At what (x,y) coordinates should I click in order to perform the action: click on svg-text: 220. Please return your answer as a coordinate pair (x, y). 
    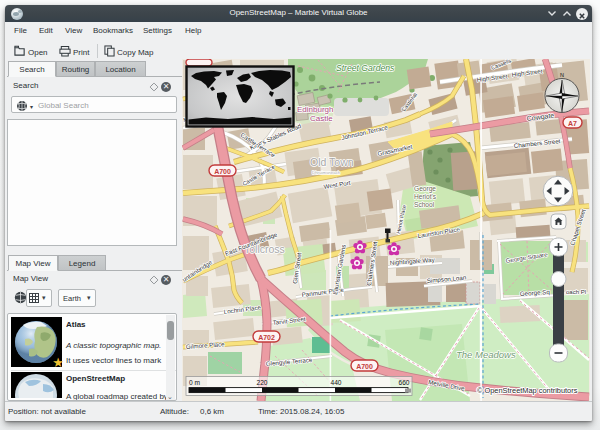
    Looking at the image, I should click on (262, 382).